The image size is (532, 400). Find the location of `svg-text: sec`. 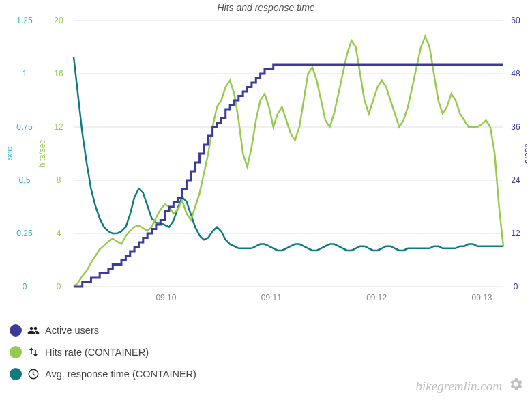

svg-text: sec is located at coordinates (10, 154).